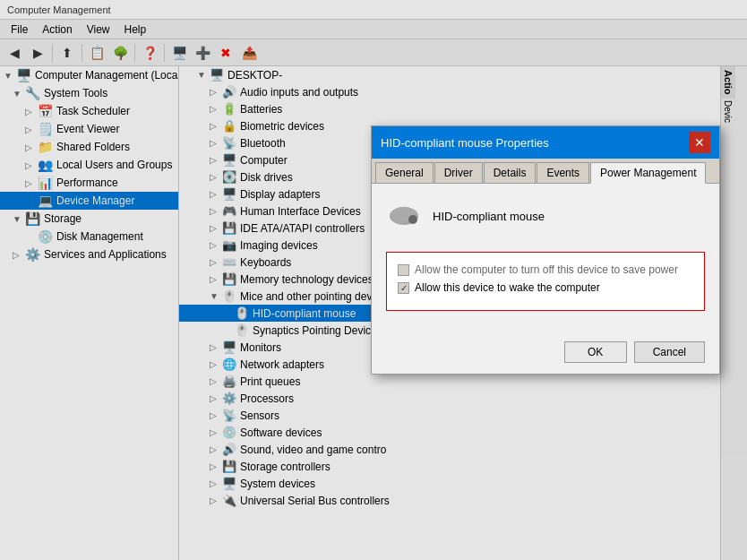 This screenshot has height=560, width=747. What do you see at coordinates (648, 173) in the screenshot?
I see `tab-power-management: Power Management` at bounding box center [648, 173].